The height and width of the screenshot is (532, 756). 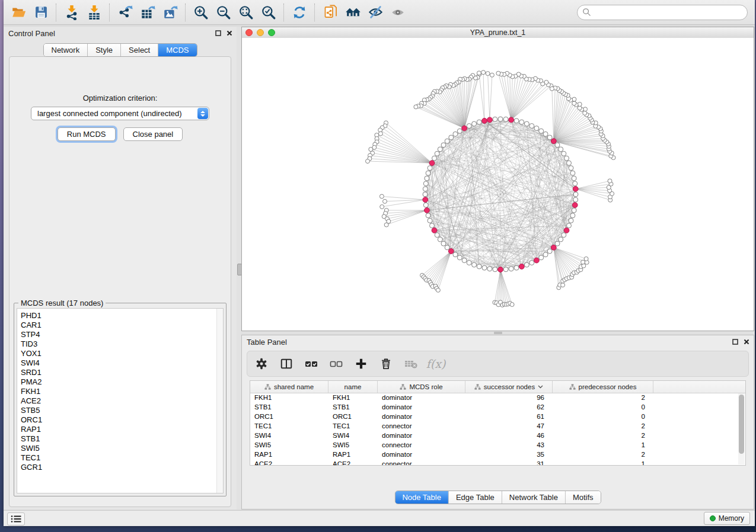 What do you see at coordinates (41, 12) in the screenshot?
I see `save-session-button` at bounding box center [41, 12].